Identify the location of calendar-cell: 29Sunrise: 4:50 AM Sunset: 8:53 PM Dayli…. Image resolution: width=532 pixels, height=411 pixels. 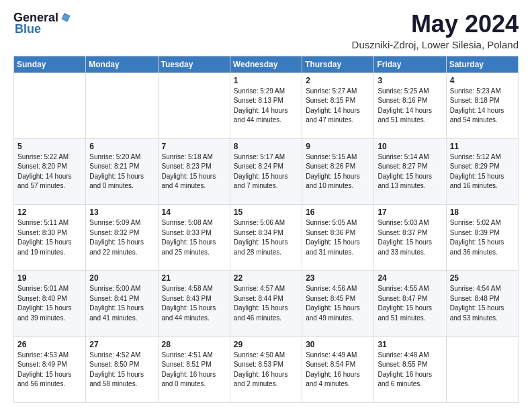
(266, 369).